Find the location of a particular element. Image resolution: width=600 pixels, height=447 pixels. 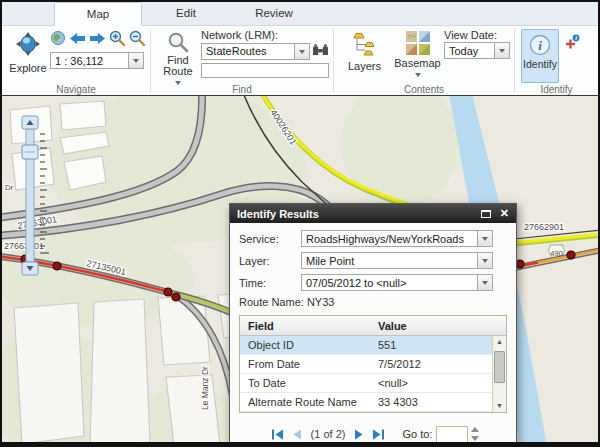

view-date-value: Today is located at coordinates (464, 51).